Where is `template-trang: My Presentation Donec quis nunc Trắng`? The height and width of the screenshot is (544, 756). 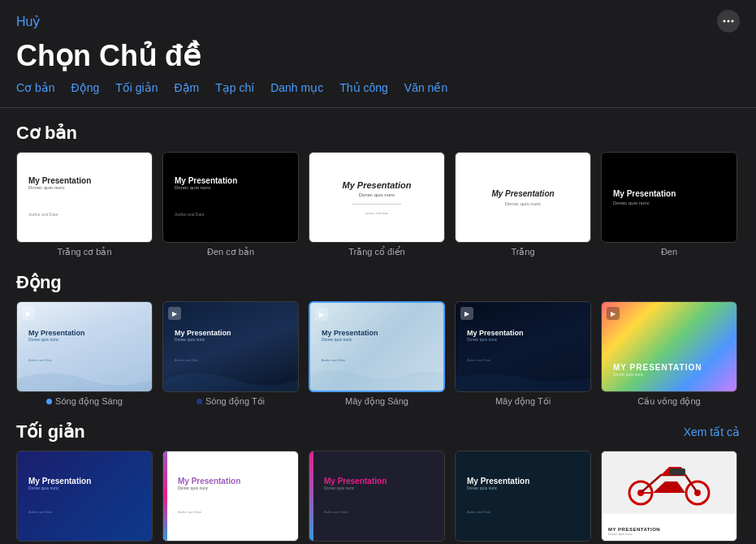
template-trang: My Presentation Donec quis nunc Trắng is located at coordinates (523, 205).